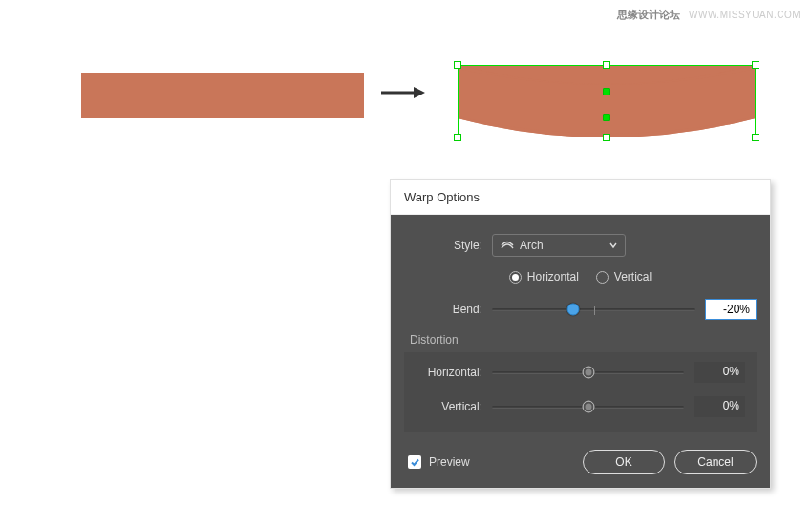 This screenshot has height=526, width=812. I want to click on orientation-vertical-label: Vertical, so click(632, 277).